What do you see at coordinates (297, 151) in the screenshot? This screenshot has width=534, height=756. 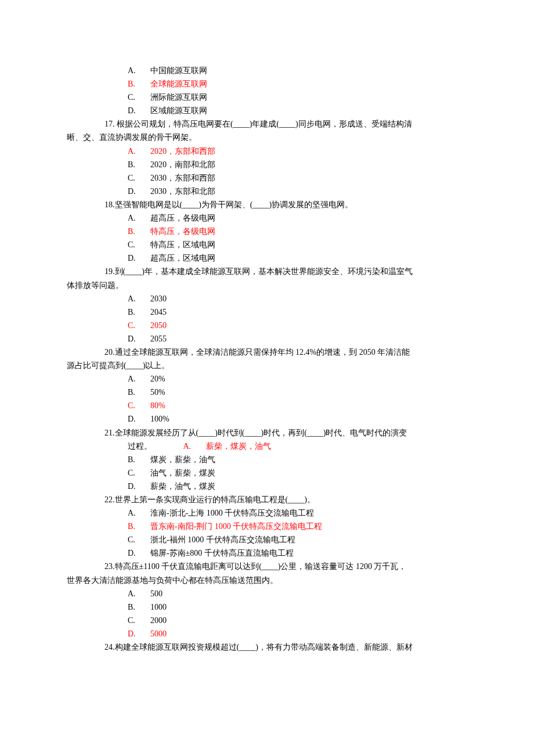 I see `q17-option-a: A. 2020，东部和西部` at bounding box center [297, 151].